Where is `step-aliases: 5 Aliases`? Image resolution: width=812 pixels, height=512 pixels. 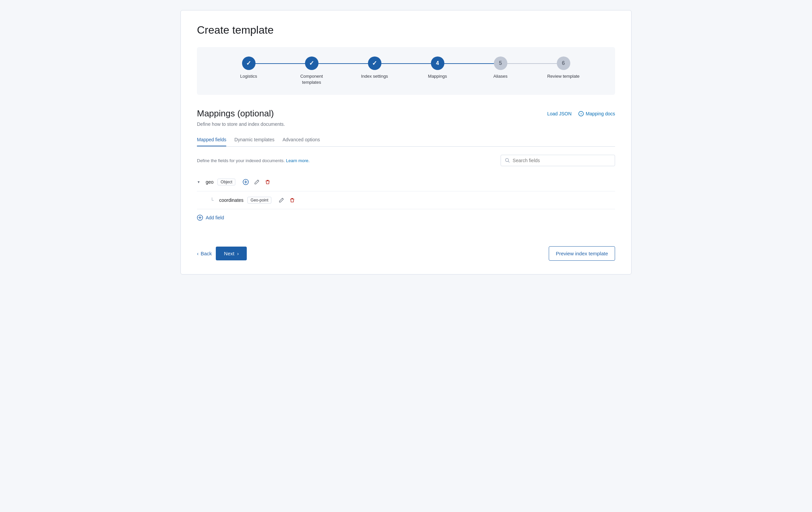 step-aliases: 5 Aliases is located at coordinates (500, 68).